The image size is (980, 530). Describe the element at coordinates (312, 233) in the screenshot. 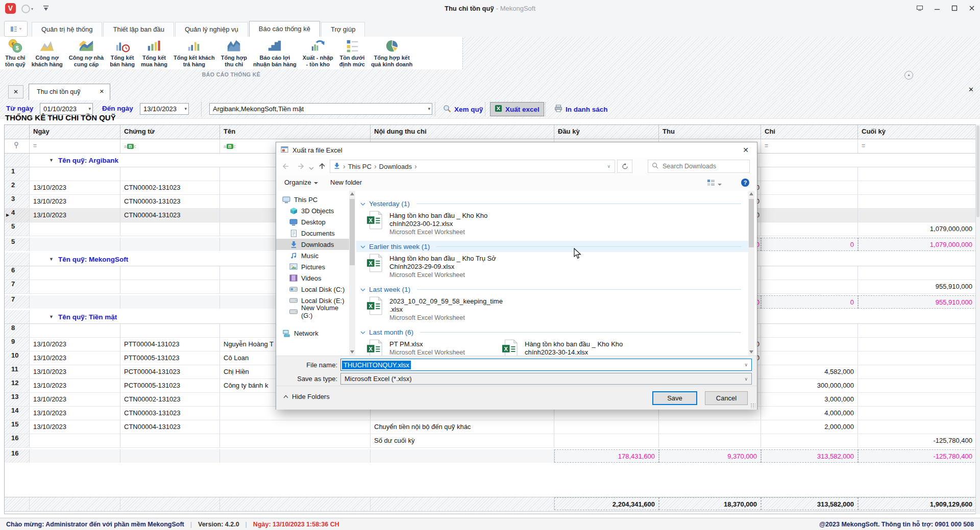

I see `sidebar-item-documents: Documents` at that location.